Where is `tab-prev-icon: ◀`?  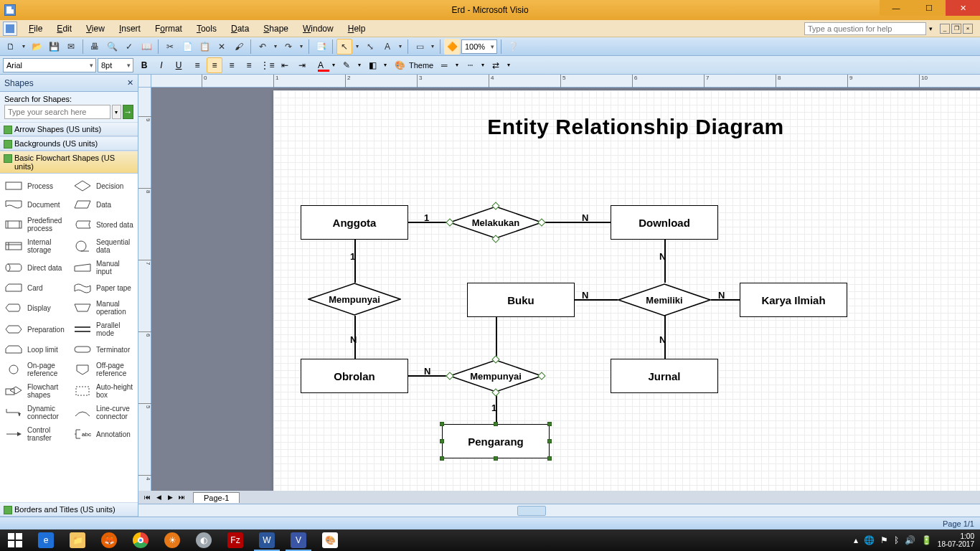 tab-prev-icon: ◀ is located at coordinates (159, 497).